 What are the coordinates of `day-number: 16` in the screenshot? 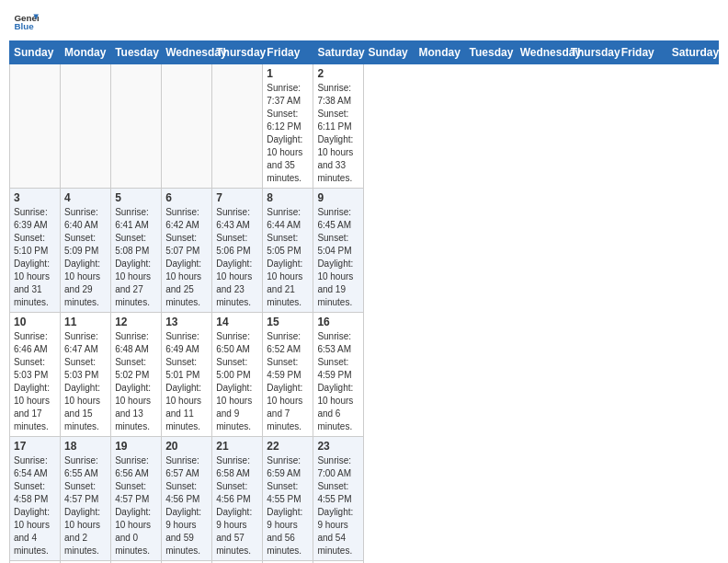 It's located at (338, 322).